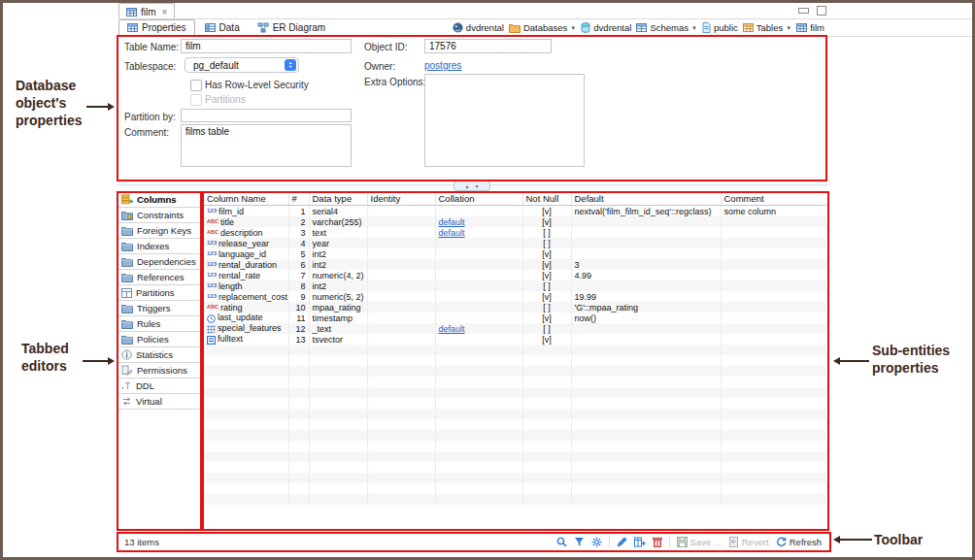  What do you see at coordinates (622, 542) in the screenshot?
I see `edit-button` at bounding box center [622, 542].